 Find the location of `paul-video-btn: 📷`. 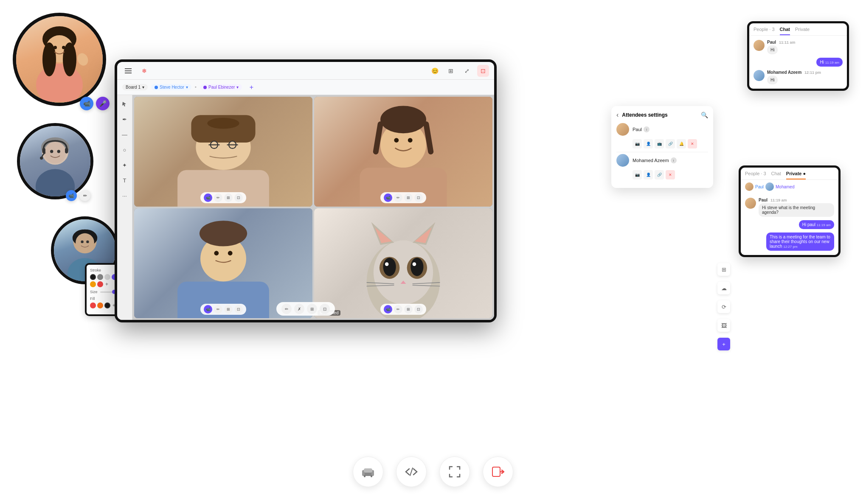

paul-video-btn: 📷 is located at coordinates (637, 144).